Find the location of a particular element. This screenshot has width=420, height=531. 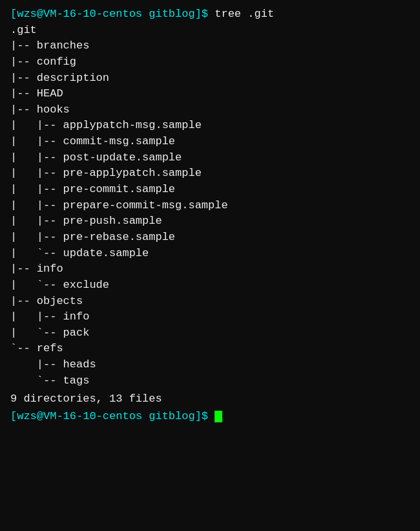

tree-line: | `-- pack is located at coordinates (210, 334).